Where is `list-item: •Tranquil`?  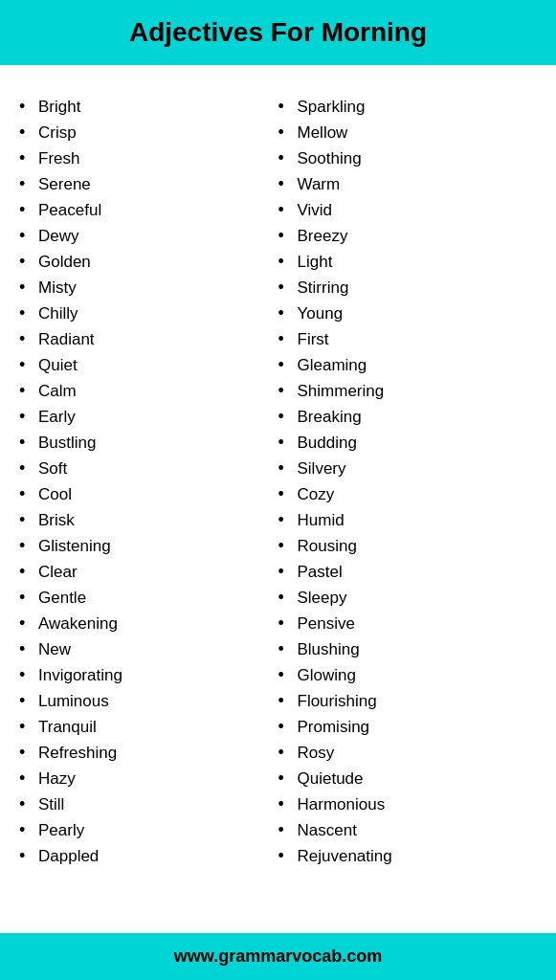
list-item: •Tranquil is located at coordinates (149, 727).